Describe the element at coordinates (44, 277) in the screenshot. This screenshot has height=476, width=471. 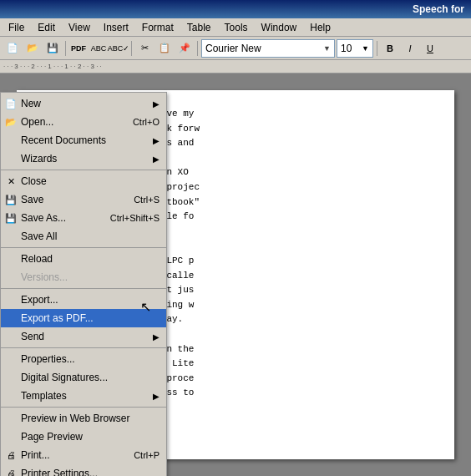
I see `menu-item-versions-label: Versions...` at that location.